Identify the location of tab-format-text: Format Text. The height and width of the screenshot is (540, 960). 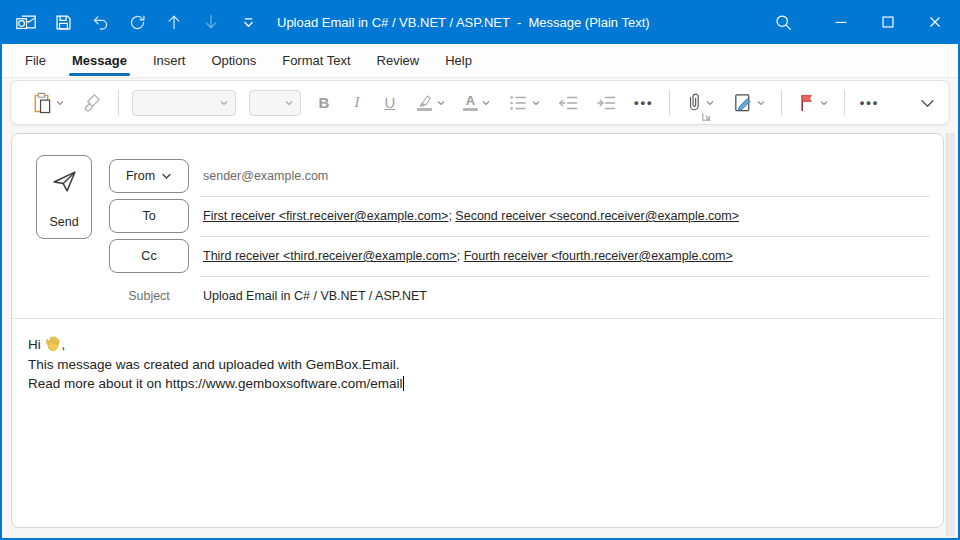
(316, 61).